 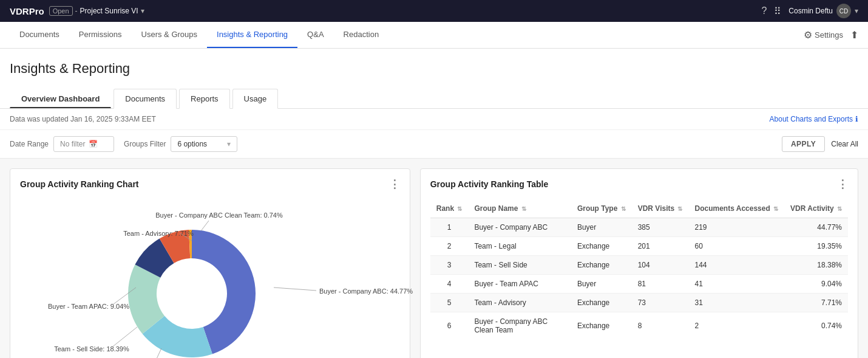 What do you see at coordinates (639, 209) in the screenshot?
I see `table-header-row: Rank ⇅ Group Name ⇅ Group Type ⇅ VDR Vis…` at bounding box center [639, 209].